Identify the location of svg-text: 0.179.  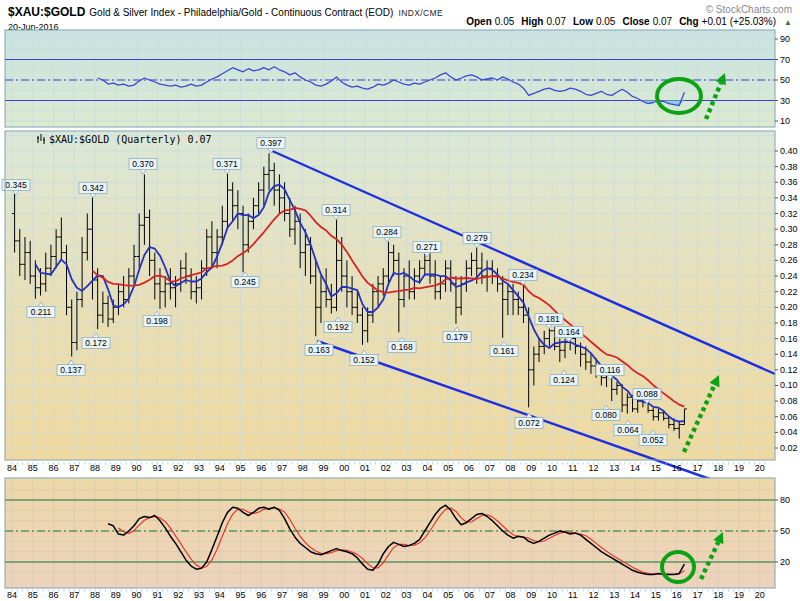
(457, 337).